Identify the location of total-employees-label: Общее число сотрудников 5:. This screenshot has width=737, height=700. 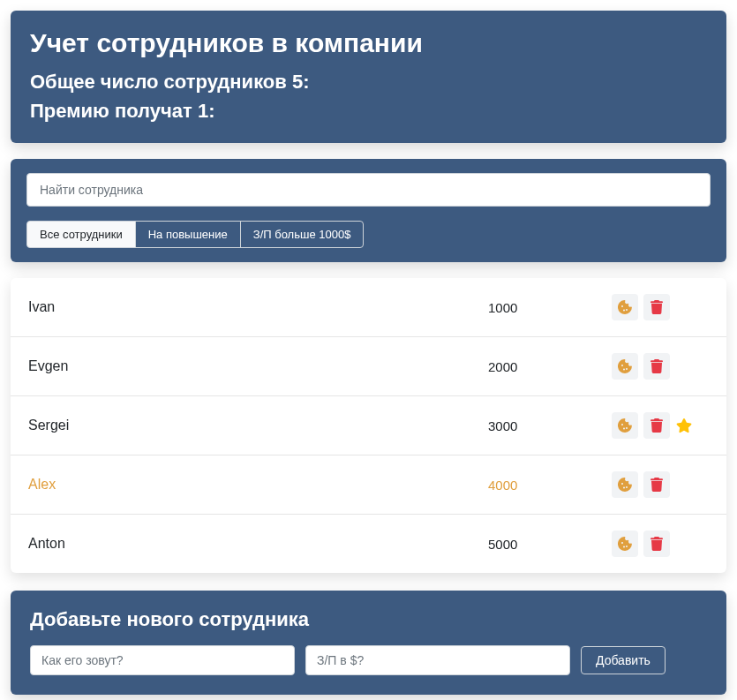
(369, 81).